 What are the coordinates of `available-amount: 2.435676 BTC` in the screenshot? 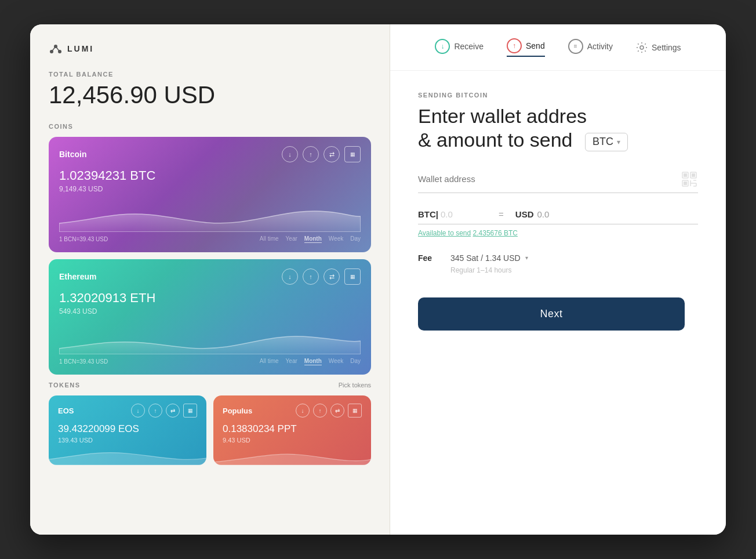 It's located at (495, 233).